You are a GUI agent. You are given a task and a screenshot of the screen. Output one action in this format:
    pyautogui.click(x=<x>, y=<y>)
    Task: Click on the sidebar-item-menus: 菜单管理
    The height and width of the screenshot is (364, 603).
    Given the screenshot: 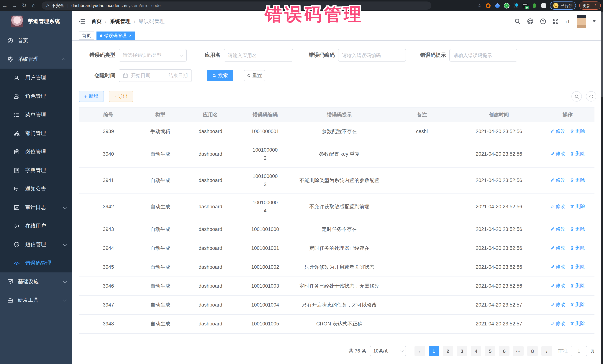 What is the action you would take?
    pyautogui.click(x=36, y=115)
    